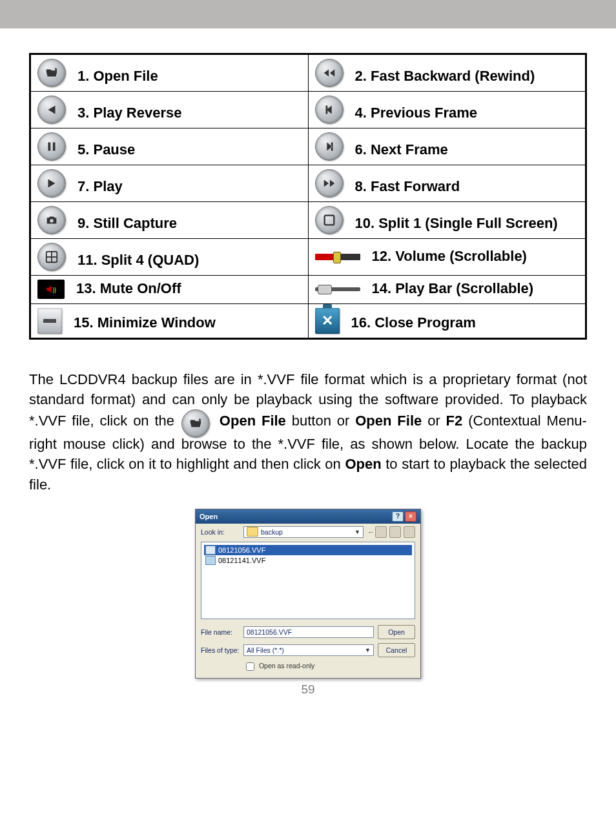 This screenshot has height=840, width=616. I want to click on body-text-3: or, so click(436, 421).